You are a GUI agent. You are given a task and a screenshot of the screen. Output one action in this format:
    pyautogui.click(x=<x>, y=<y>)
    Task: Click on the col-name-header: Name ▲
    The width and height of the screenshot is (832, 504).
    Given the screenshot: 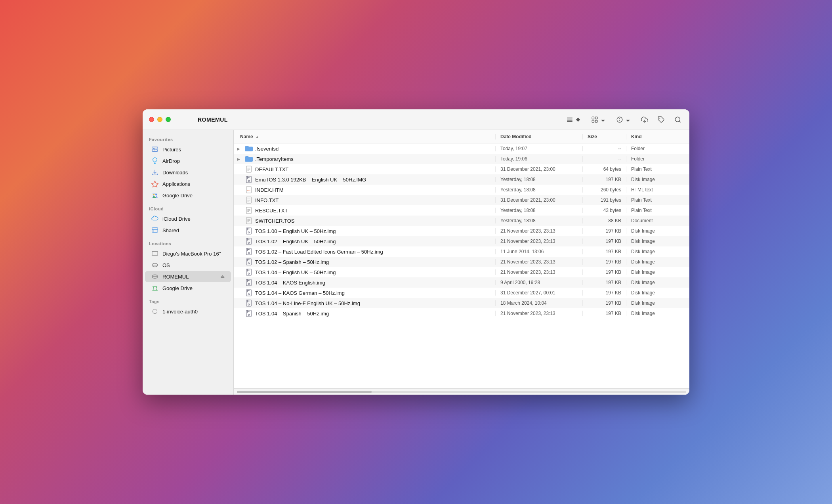 What is the action you would take?
    pyautogui.click(x=364, y=137)
    